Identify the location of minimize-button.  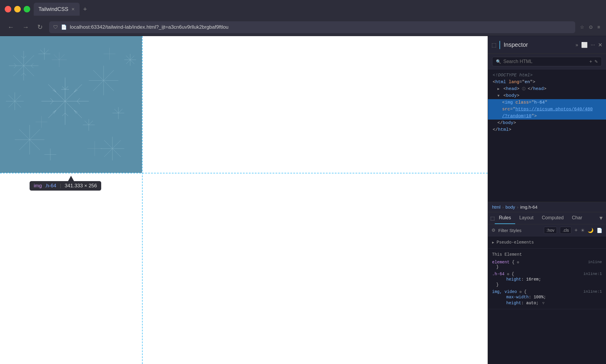
(17, 9).